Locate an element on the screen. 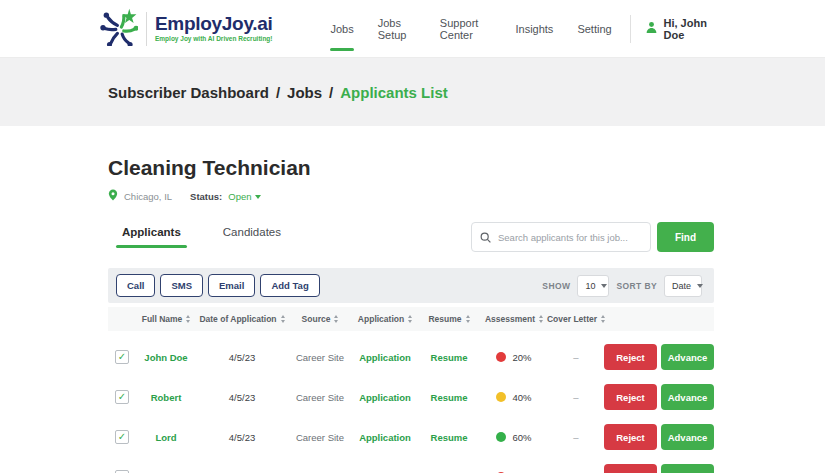 Image resolution: width=825 pixels, height=473 pixels. breadcrumb-current: Applicants List is located at coordinates (394, 92).